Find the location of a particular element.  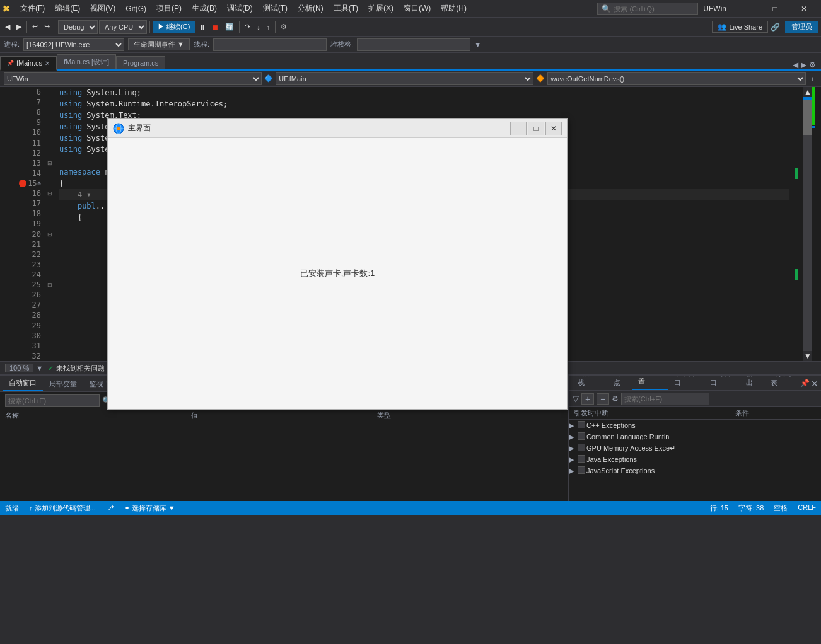

toolbar-stepout: ↑ is located at coordinates (269, 27).